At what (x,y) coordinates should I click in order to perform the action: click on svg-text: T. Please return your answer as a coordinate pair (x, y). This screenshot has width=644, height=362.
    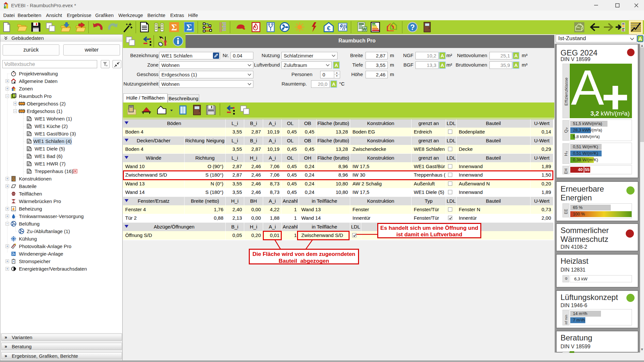
    Looking at the image, I should click on (567, 152).